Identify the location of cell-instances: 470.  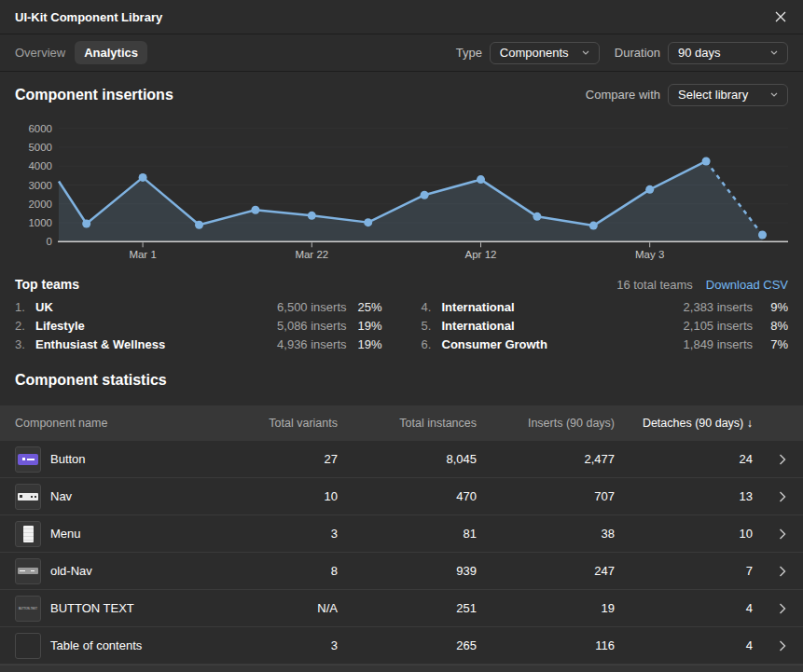
(407, 496).